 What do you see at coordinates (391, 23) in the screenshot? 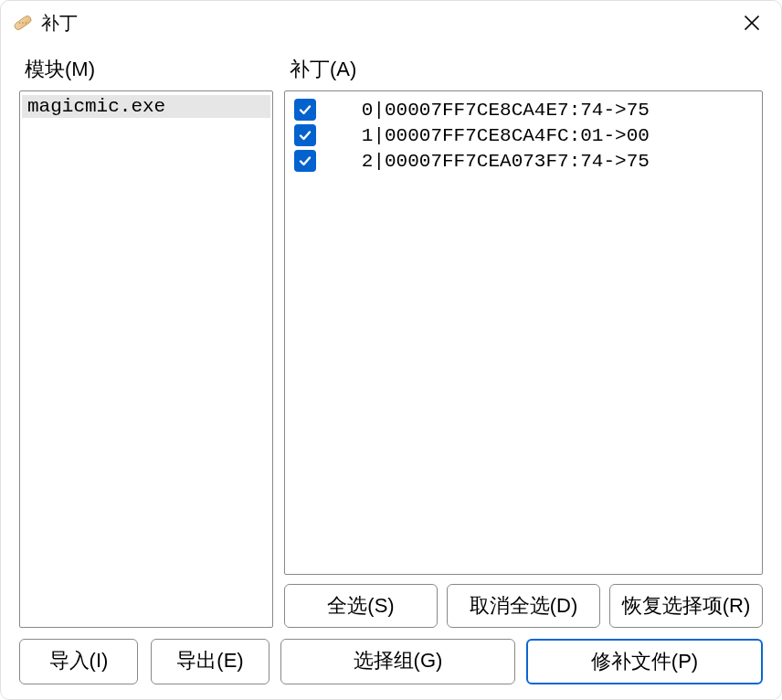
I see `titlebar: 补丁` at bounding box center [391, 23].